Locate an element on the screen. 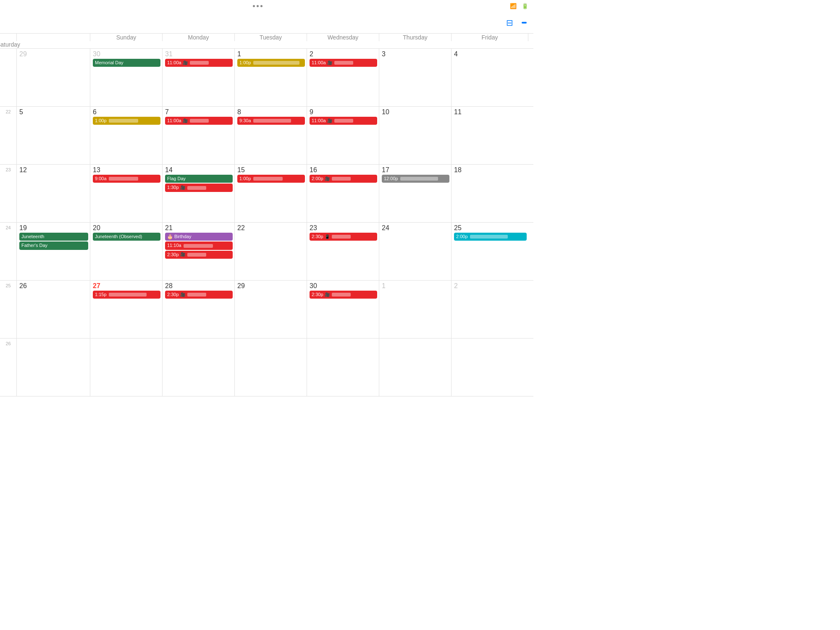 This screenshot has width=840, height=630. day-cell-1-2: 711:00a🎥 is located at coordinates (199, 135).